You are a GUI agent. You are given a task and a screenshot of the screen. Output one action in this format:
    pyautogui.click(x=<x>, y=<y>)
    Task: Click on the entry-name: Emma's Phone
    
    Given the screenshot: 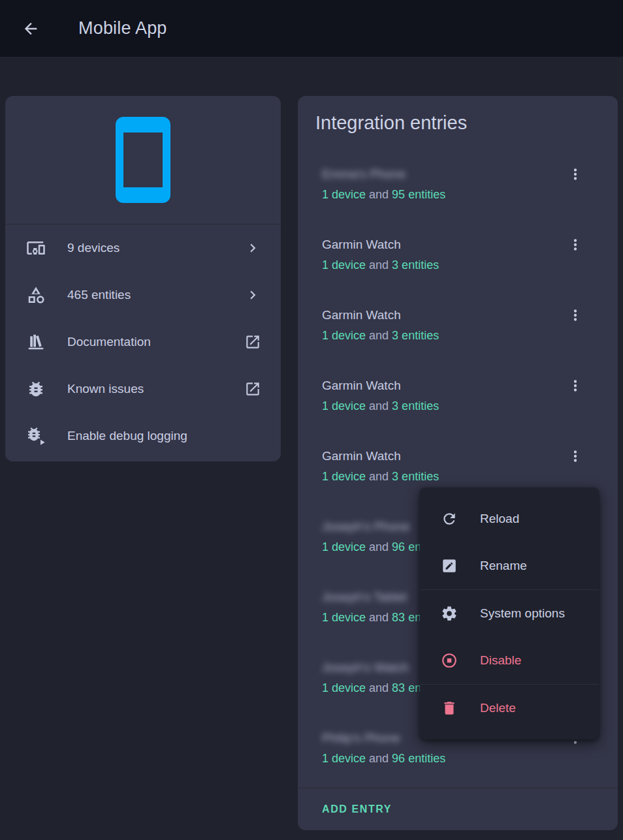 What is the action you would take?
    pyautogui.click(x=440, y=174)
    